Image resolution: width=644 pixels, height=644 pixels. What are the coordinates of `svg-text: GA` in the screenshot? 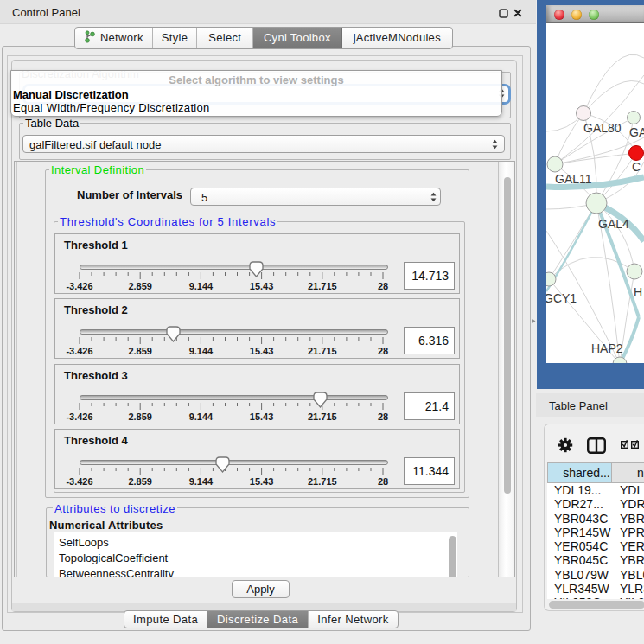 It's located at (636, 132).